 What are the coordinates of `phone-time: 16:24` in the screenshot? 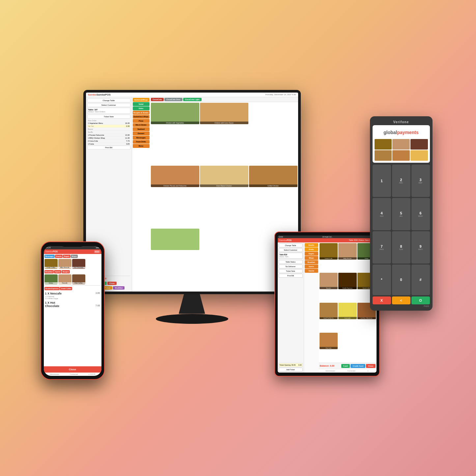 It's located at (48, 248).